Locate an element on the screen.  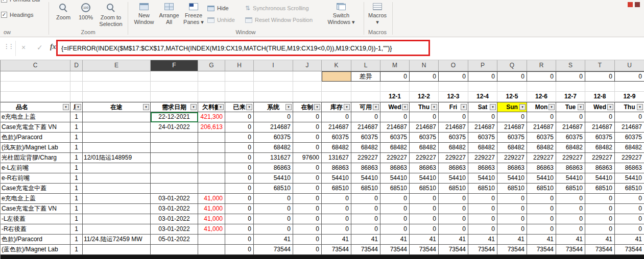
column-header-R: R is located at coordinates (541, 66).